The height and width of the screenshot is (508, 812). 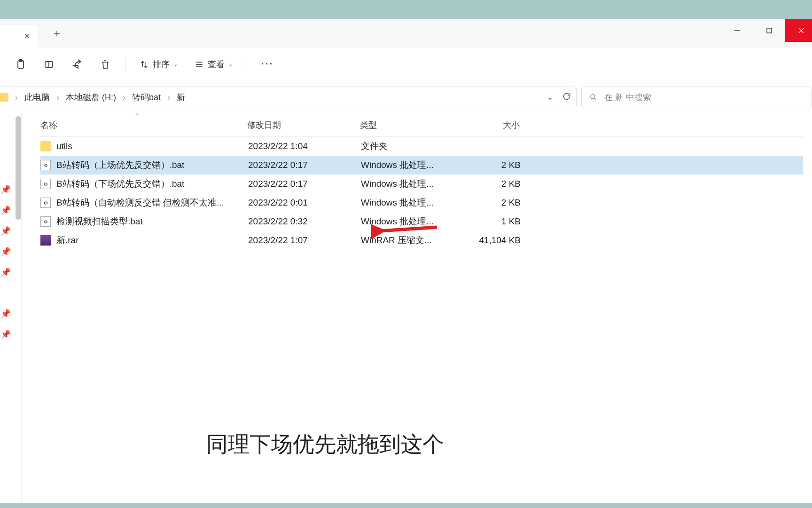 I want to click on col-header-type: 类型, so click(x=407, y=125).